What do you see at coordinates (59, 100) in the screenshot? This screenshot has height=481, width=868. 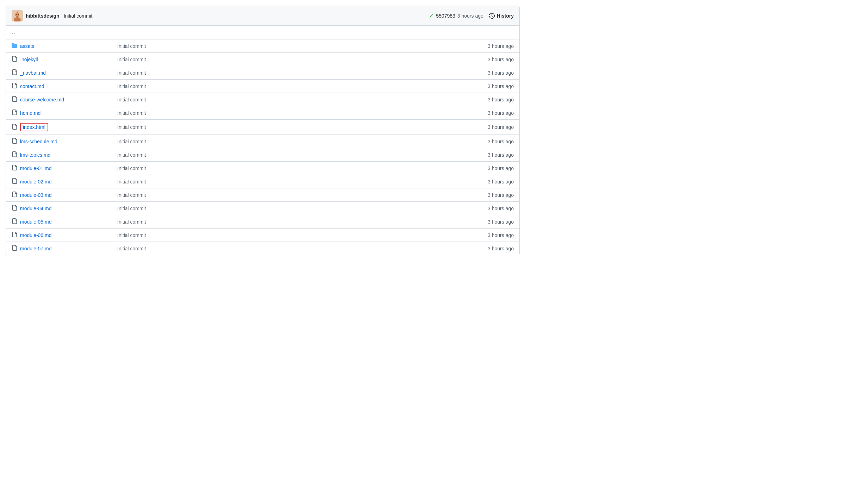 I see `file-name-cell-4: course-welcome.md` at bounding box center [59, 100].